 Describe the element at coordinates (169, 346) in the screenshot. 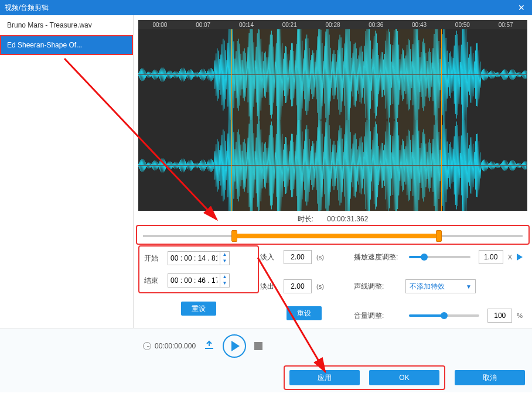

I see `playback-time: 00:00:00.000` at that location.